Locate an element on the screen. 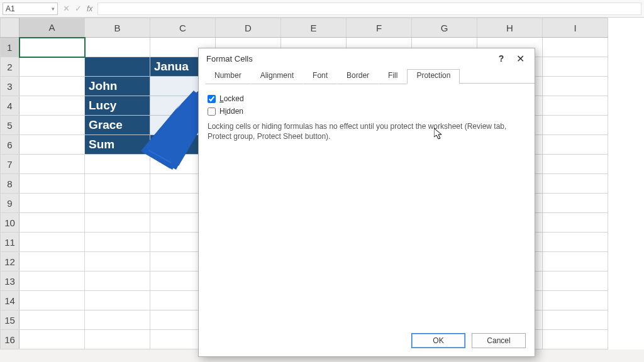 This screenshot has width=644, height=362. hidden-checkbox is located at coordinates (211, 112).